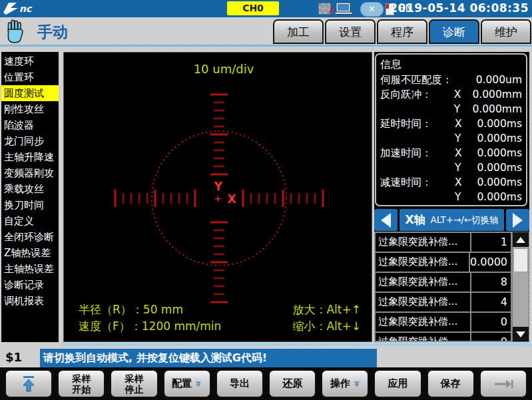  I want to click on sidebar-item-notch-filter: 陷波器, so click(30, 125).